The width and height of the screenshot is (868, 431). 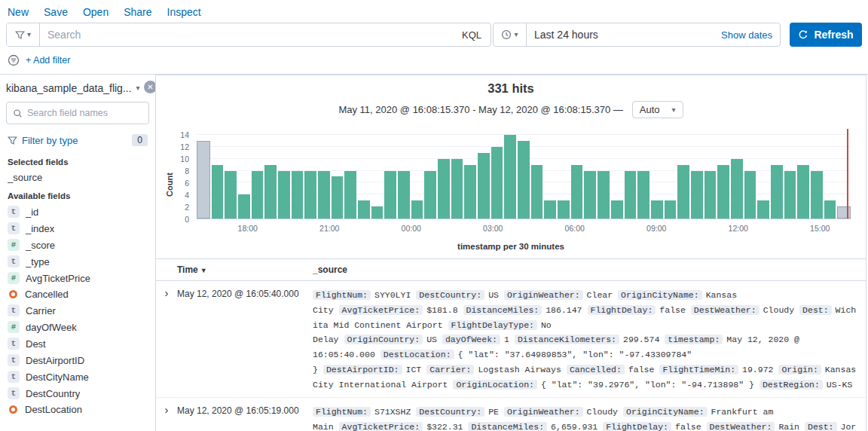 I want to click on field-item-DestCityName: tDestCityName, so click(x=78, y=377).